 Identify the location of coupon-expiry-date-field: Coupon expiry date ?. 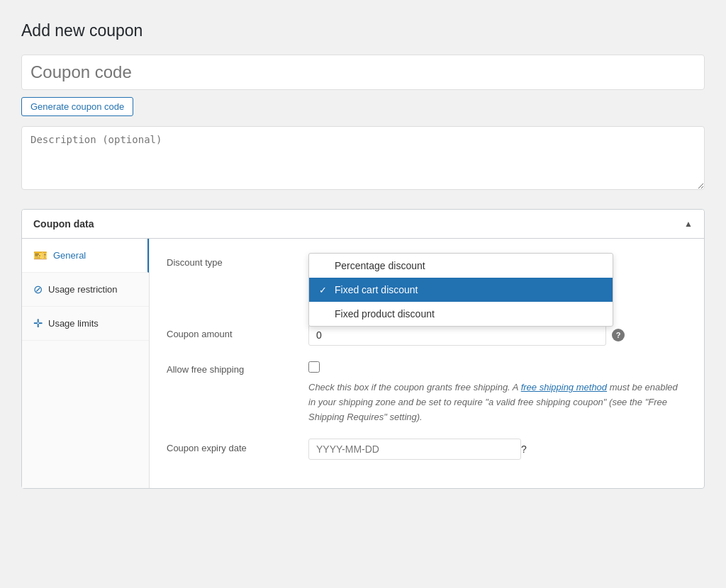
(427, 449).